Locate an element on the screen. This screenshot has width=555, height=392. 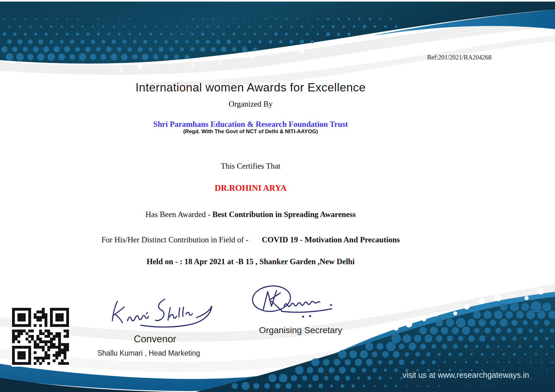
signature-secretary is located at coordinates (302, 302).